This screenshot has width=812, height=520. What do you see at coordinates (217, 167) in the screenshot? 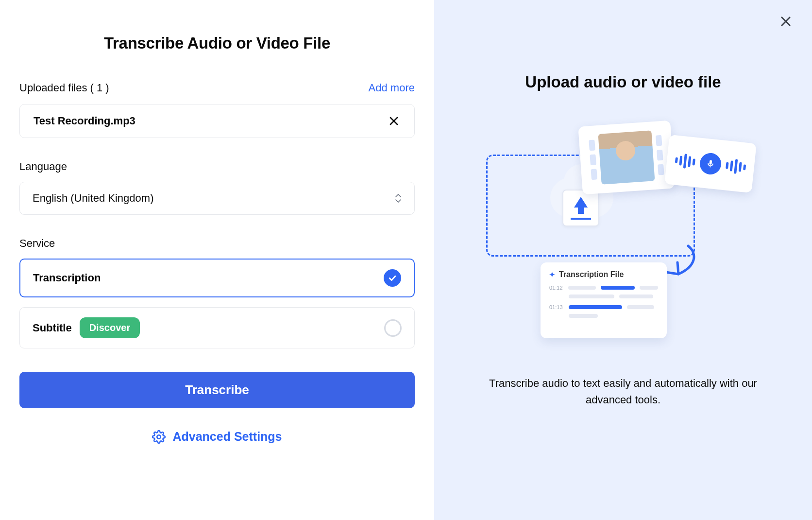
I see `language-label: Language` at bounding box center [217, 167].